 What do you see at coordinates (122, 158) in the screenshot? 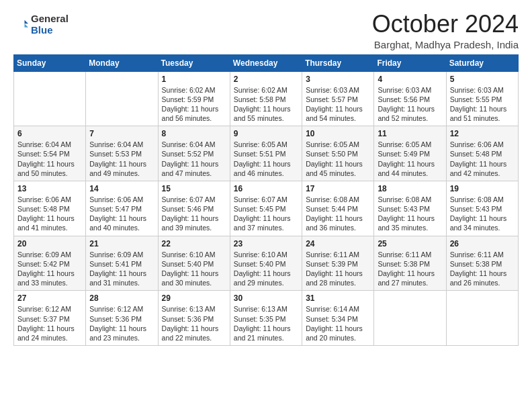
I see `day-info: Sunrise: 6:04 AM Sunset: 5:53 PM Dayligh…` at bounding box center [122, 158].